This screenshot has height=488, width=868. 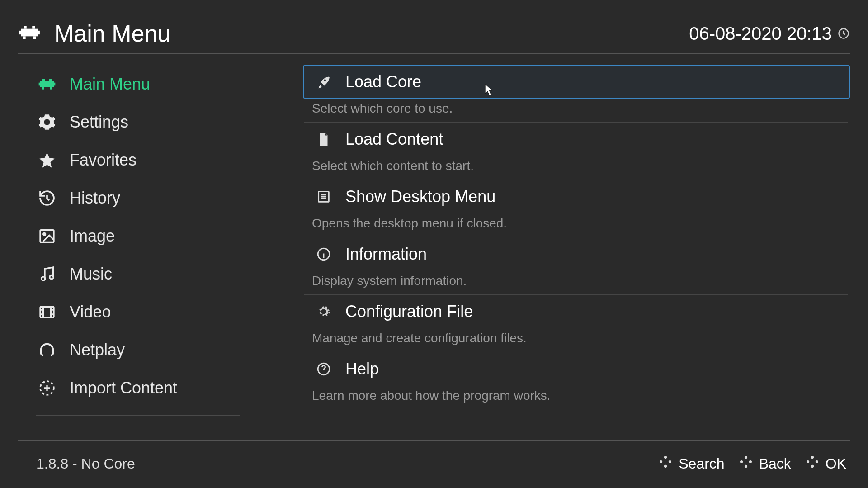 I want to click on sidebar-item-label: Image, so click(x=92, y=236).